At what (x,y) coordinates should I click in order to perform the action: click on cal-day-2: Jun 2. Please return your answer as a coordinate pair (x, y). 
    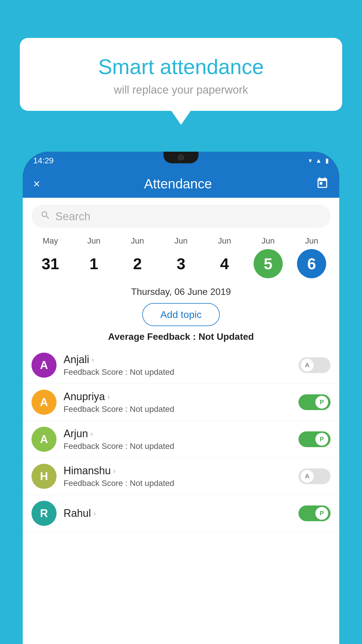
    Looking at the image, I should click on (138, 257).